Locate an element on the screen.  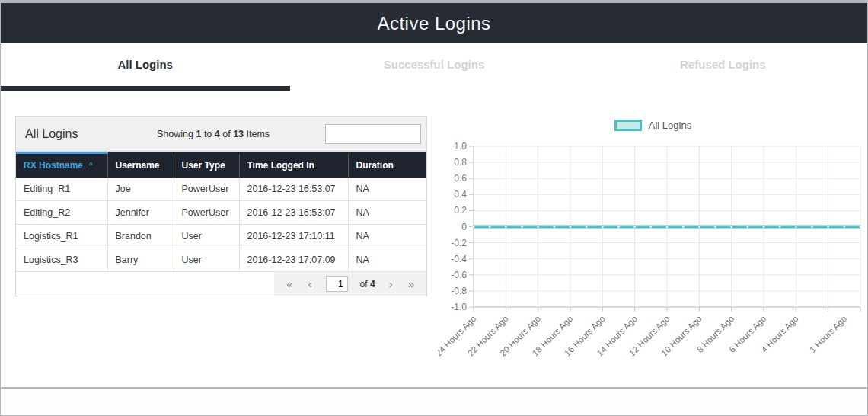
showing-from: 1 is located at coordinates (198, 134).